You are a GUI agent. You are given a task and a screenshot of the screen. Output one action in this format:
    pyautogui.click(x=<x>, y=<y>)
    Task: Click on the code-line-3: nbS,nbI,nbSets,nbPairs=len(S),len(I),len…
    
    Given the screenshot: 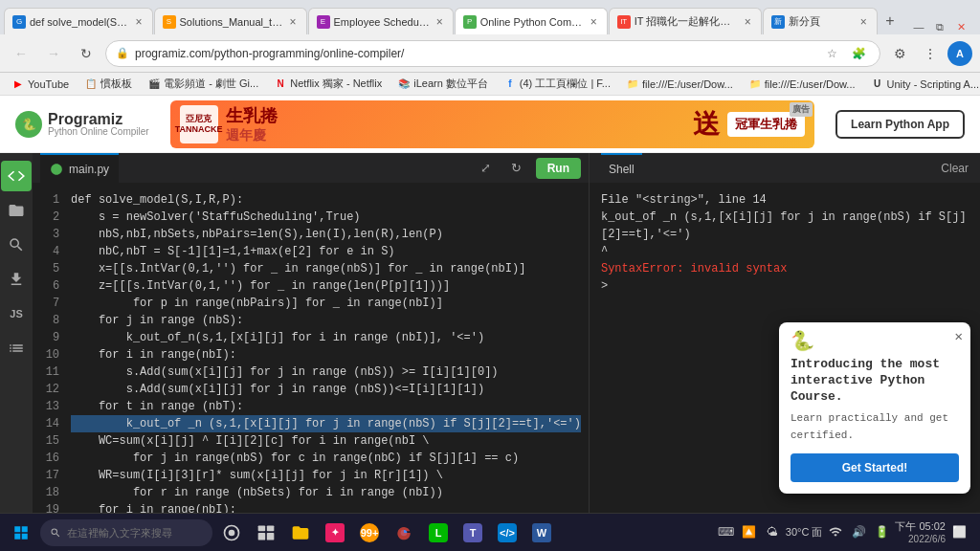 What is the action you would take?
    pyautogui.click(x=325, y=234)
    